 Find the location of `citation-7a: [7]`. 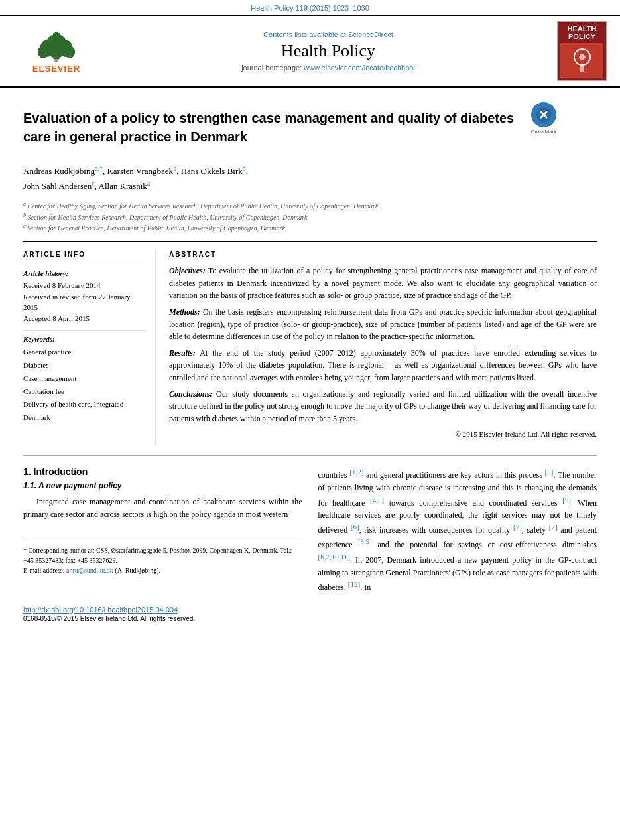

citation-7a: [7] is located at coordinates (517, 527).